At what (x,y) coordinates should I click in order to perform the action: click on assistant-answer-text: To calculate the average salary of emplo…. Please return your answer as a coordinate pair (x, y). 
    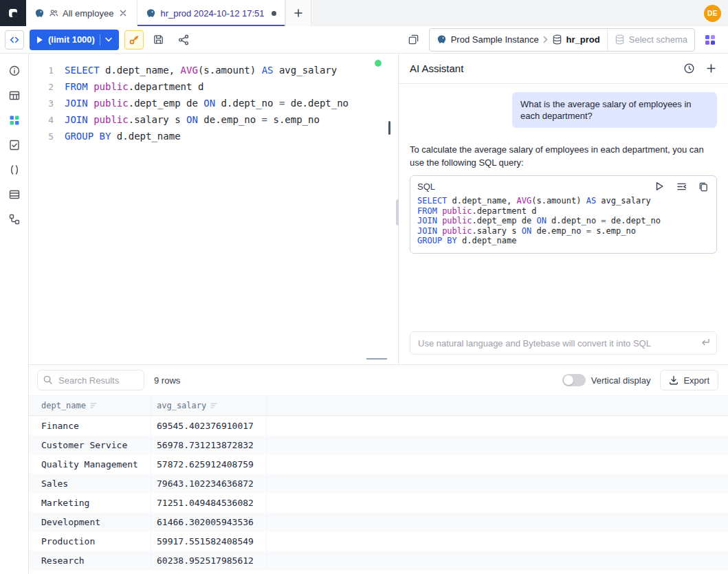
    Looking at the image, I should click on (564, 156).